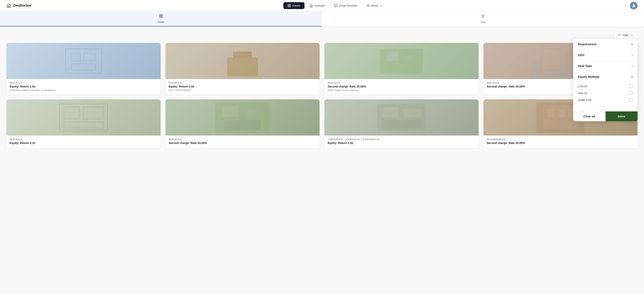  What do you see at coordinates (606, 44) in the screenshot?
I see `filter-requirement-header: Requirement ▾` at bounding box center [606, 44].